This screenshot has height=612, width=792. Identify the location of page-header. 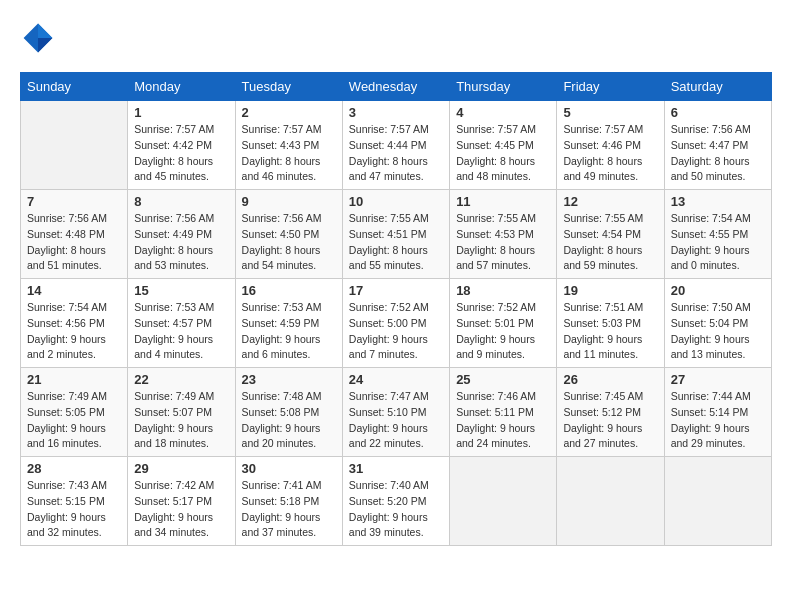
(396, 38).